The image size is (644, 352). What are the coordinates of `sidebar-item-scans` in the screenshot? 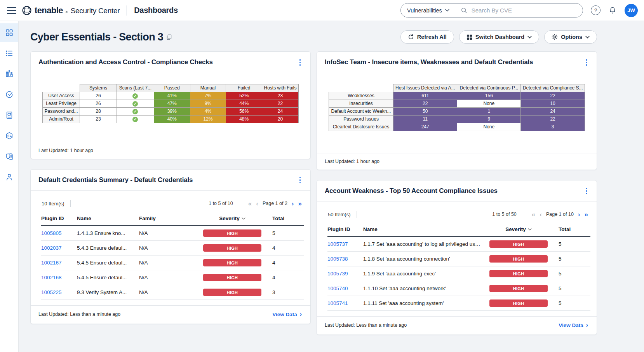 It's located at (9, 95).